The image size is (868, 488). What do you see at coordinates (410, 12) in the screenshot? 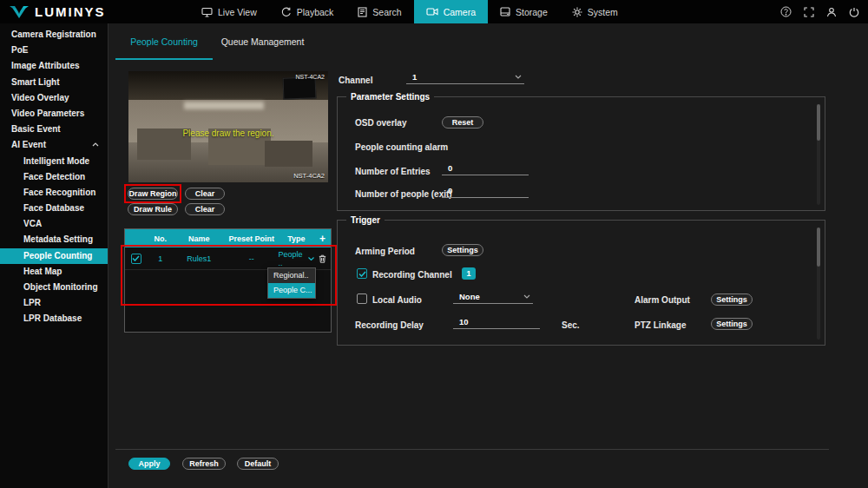
I see `top-nav: Live View Playback Search Camera` at bounding box center [410, 12].